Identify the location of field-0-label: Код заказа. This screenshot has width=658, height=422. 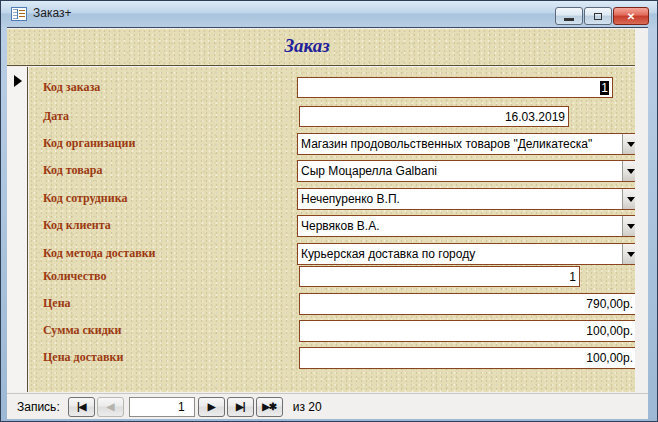
(72, 88).